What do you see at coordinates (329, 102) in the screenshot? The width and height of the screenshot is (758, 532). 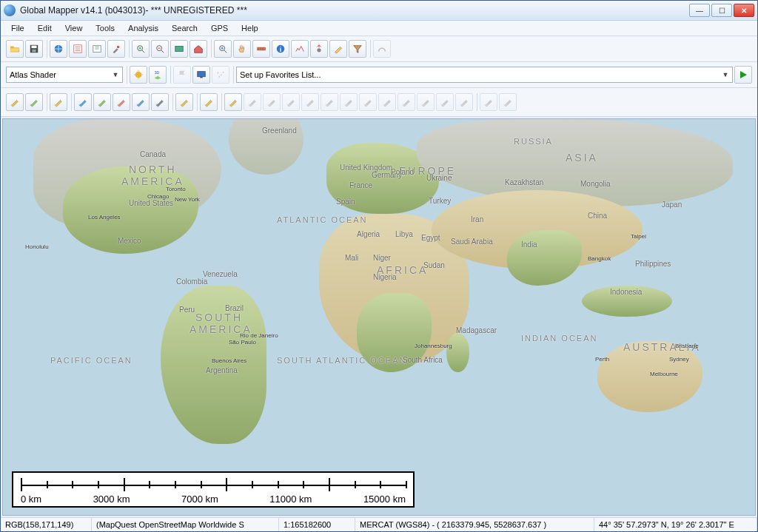 I see `shape-e-button` at bounding box center [329, 102].